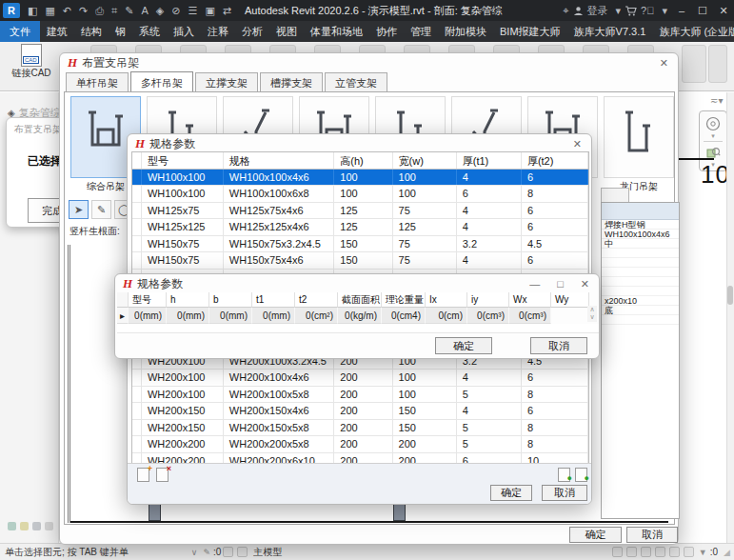 This screenshot has height=560, width=734. Describe the element at coordinates (67, 10) in the screenshot. I see `undo-icon: ↶` at that location.